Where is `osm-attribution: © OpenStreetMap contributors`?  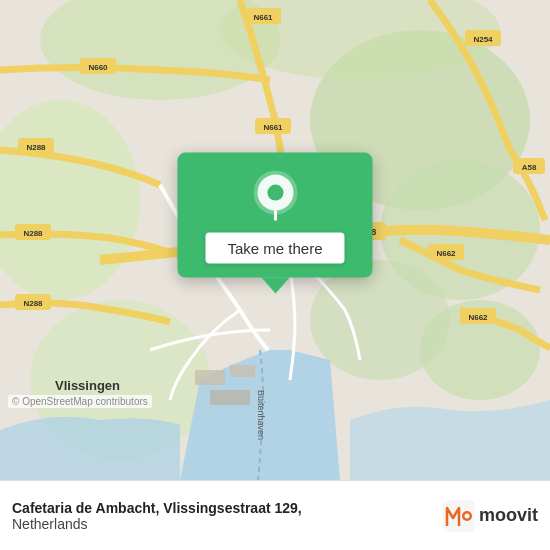 osm-attribution: © OpenStreetMap contributors is located at coordinates (80, 402).